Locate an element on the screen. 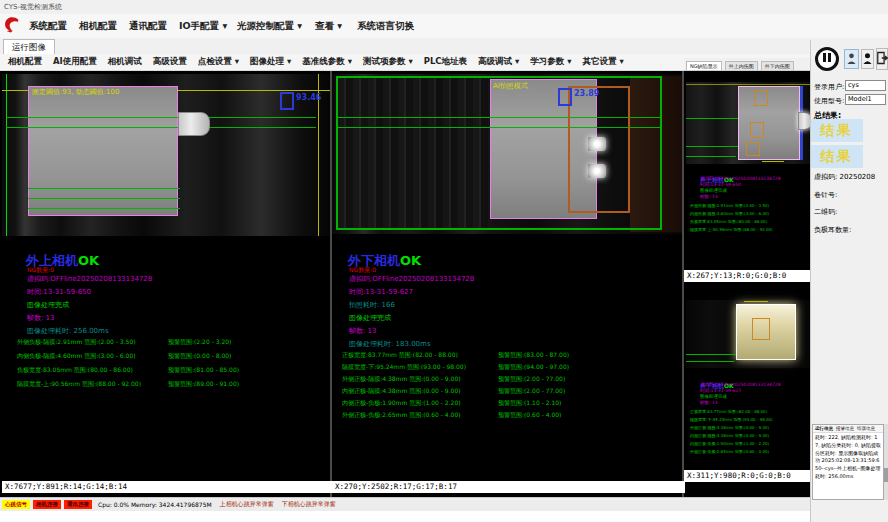  toolbar-advanced-debug: 高级调试 ▾ is located at coordinates (498, 62).